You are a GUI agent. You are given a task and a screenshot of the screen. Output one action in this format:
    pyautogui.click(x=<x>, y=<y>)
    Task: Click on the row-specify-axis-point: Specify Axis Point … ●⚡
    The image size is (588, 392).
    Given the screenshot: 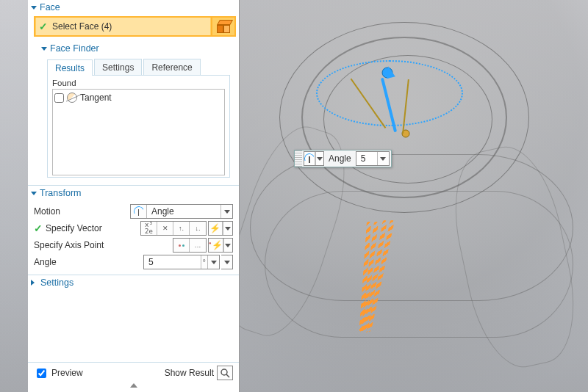 What is the action you would take?
    pyautogui.click(x=134, y=245)
    